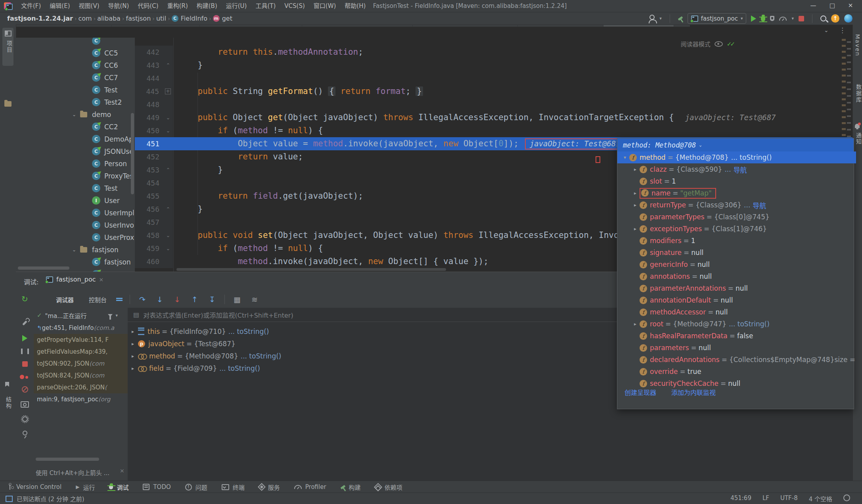  I want to click on variable-row-modifiers: fmodifiers=1, so click(740, 241).